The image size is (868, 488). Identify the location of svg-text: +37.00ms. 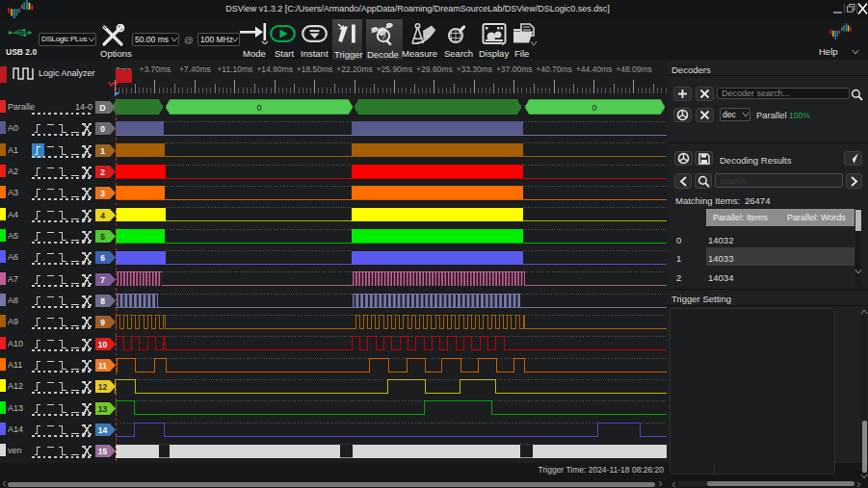
(514, 69).